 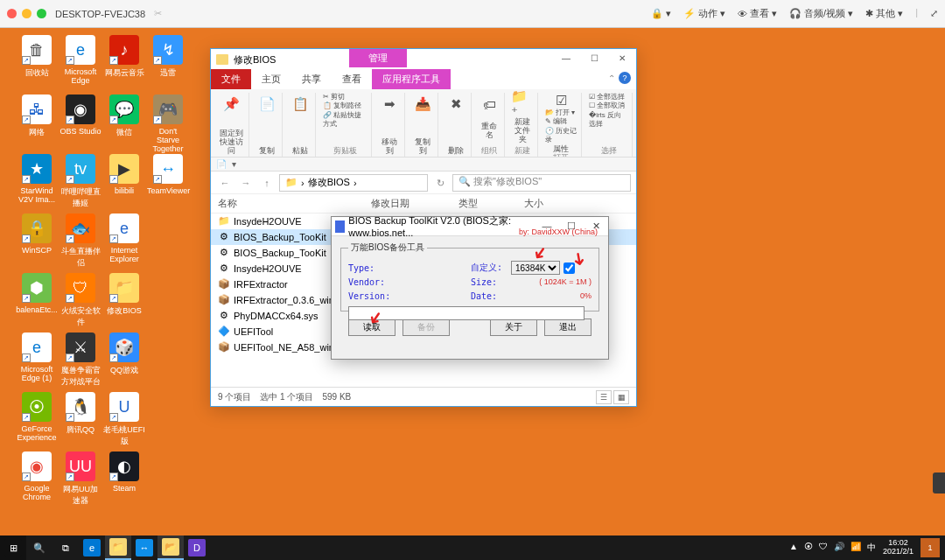 What do you see at coordinates (622, 59) in the screenshot?
I see `close-button: ✕` at bounding box center [622, 59].